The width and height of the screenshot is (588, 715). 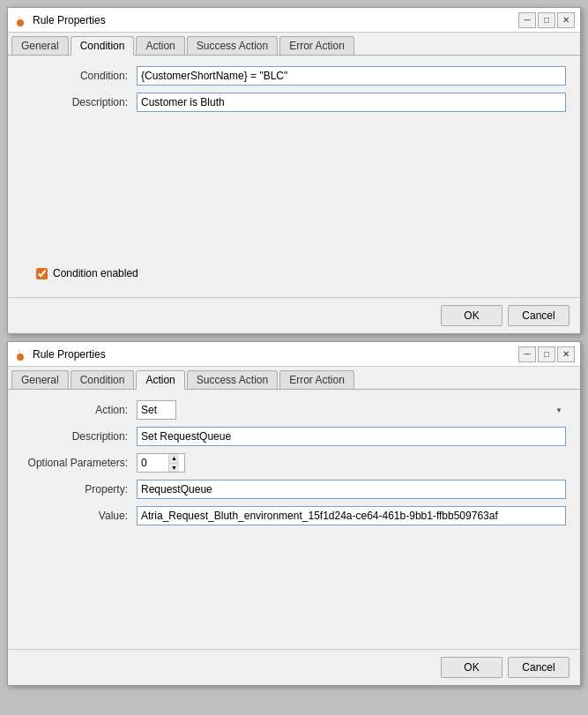 What do you see at coordinates (41, 46) in the screenshot?
I see `tab-general-1: General` at bounding box center [41, 46].